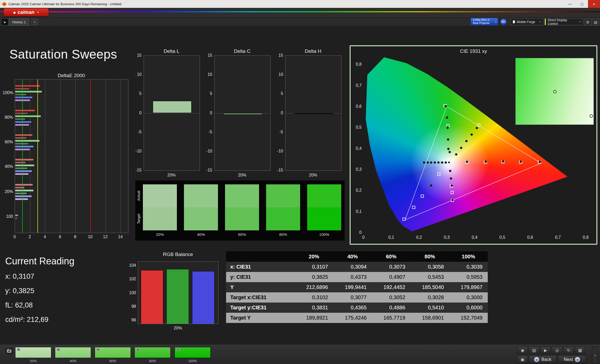  What do you see at coordinates (596, 22) in the screenshot?
I see `layout-button: ▤` at bounding box center [596, 22].